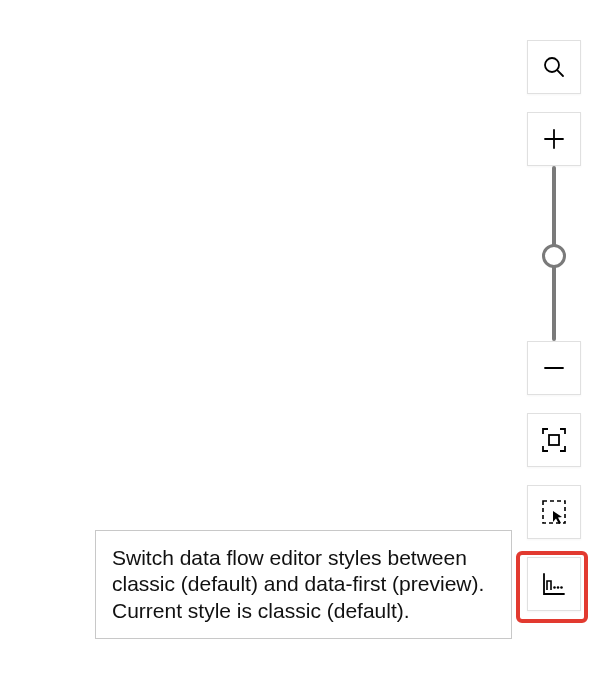 This screenshot has width=602, height=684. I want to click on chart-style-icon, so click(554, 584).